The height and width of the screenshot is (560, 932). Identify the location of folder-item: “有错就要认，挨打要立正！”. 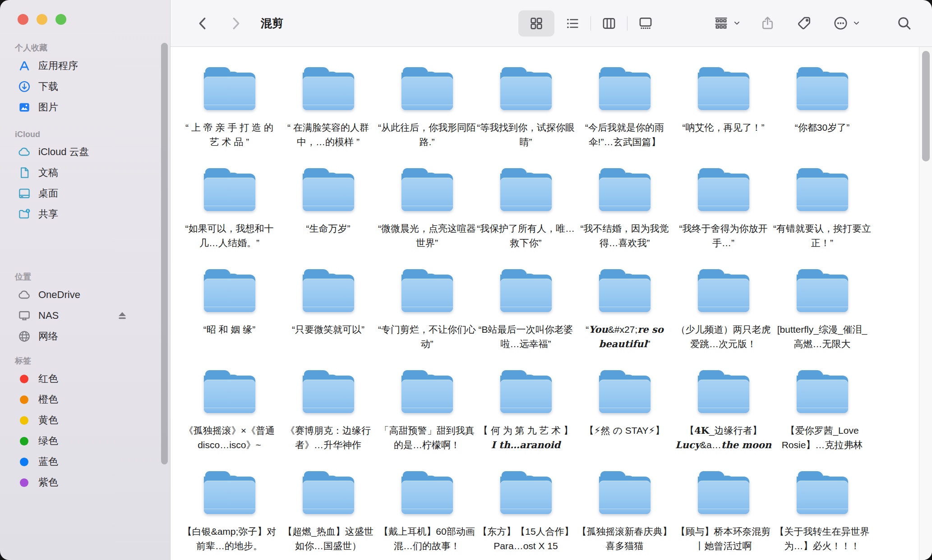
(822, 217).